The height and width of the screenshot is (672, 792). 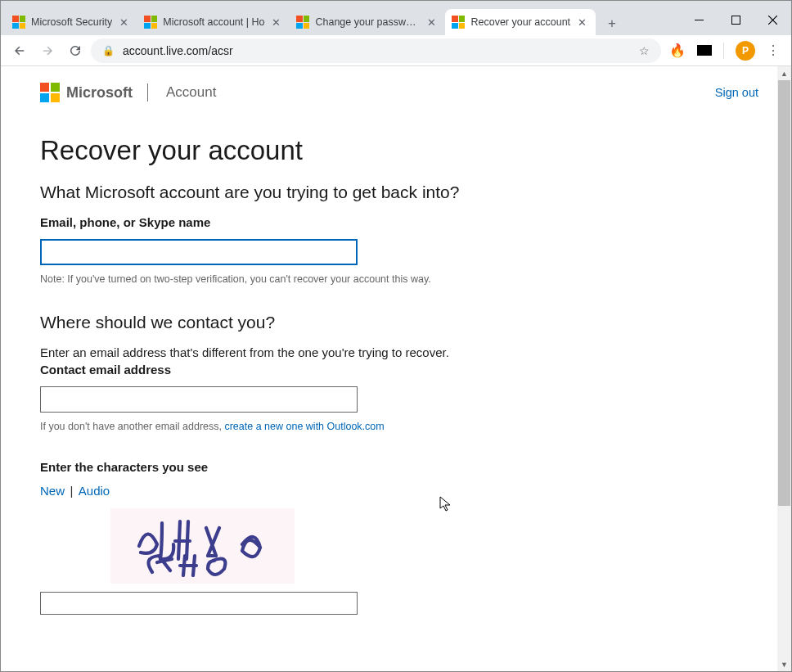 I want to click on tab-title: Recover your account, so click(x=520, y=22).